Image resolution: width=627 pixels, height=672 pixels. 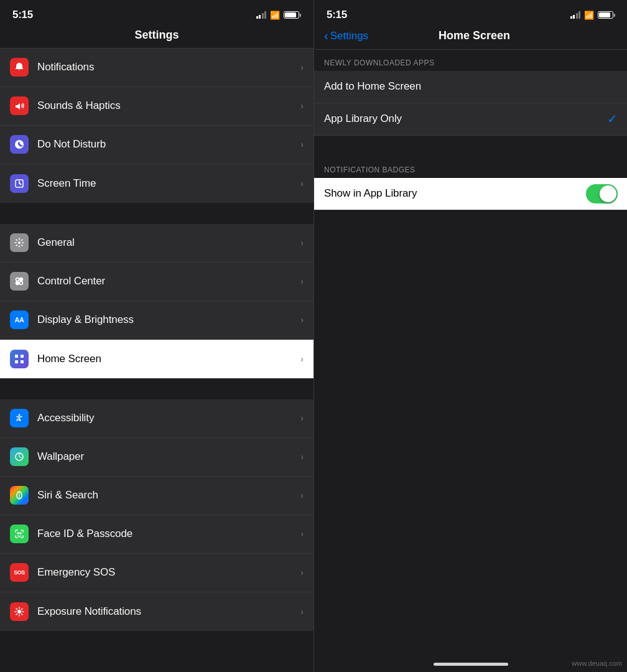 I want to click on back-chevron-icon: ‹, so click(x=326, y=36).